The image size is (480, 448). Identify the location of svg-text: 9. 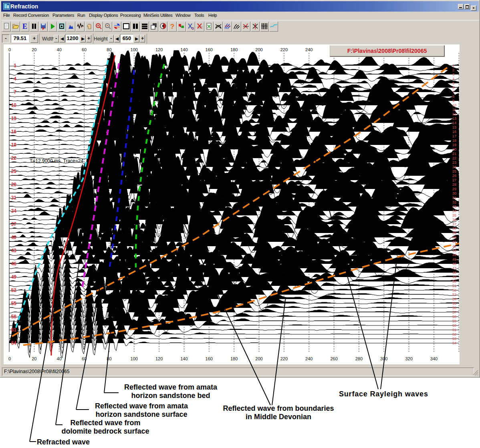
(454, 101).